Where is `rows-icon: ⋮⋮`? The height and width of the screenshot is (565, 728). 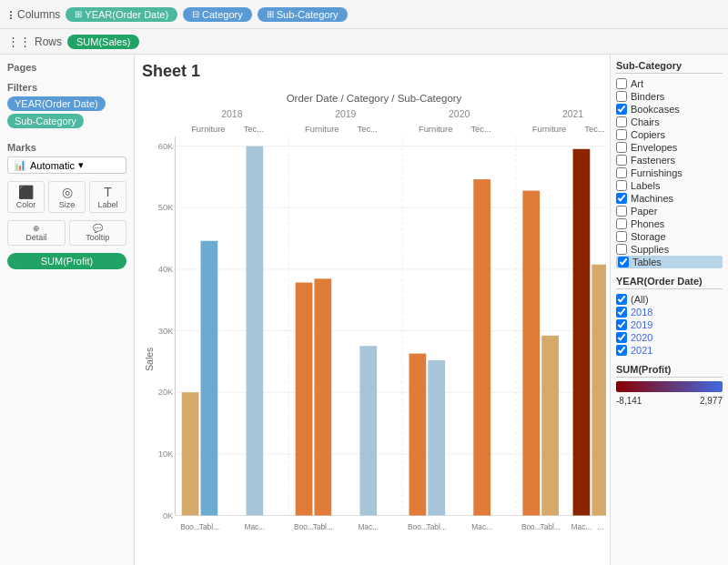
rows-icon: ⋮⋮ is located at coordinates (19, 42).